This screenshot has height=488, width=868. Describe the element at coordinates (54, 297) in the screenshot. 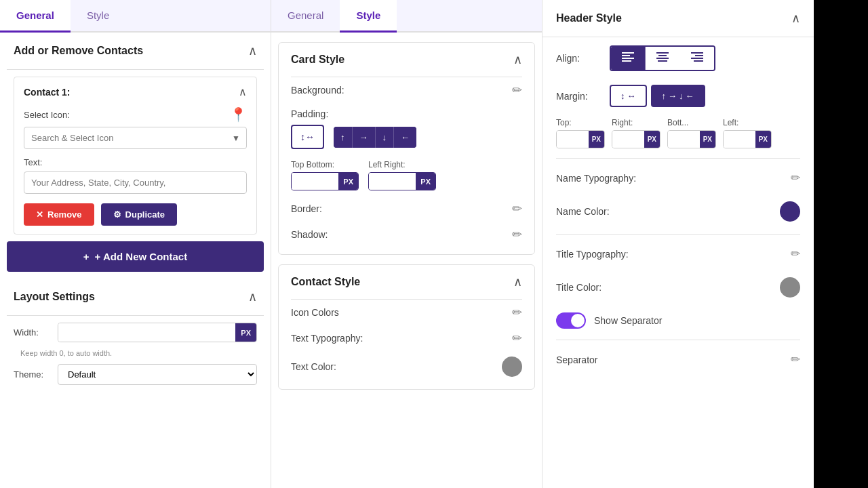

I see `layout-settings-title: Layout Settings` at that location.